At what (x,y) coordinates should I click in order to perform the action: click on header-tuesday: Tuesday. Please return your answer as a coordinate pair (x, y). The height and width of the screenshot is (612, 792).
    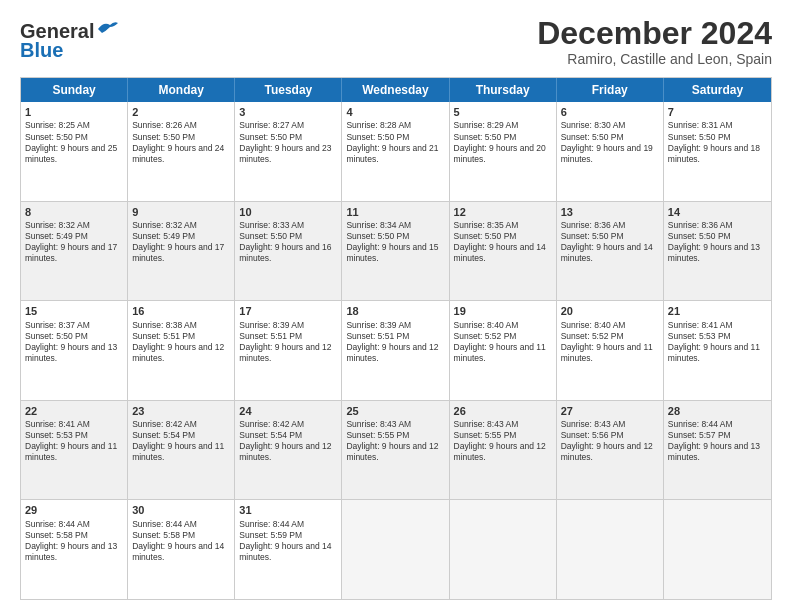
    Looking at the image, I should click on (288, 90).